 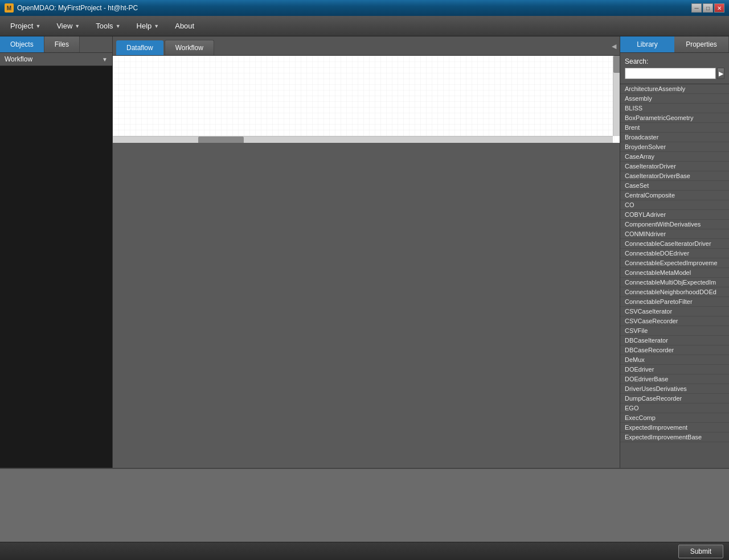 What do you see at coordinates (674, 331) in the screenshot?
I see `list-item: CSVFile` at bounding box center [674, 331].